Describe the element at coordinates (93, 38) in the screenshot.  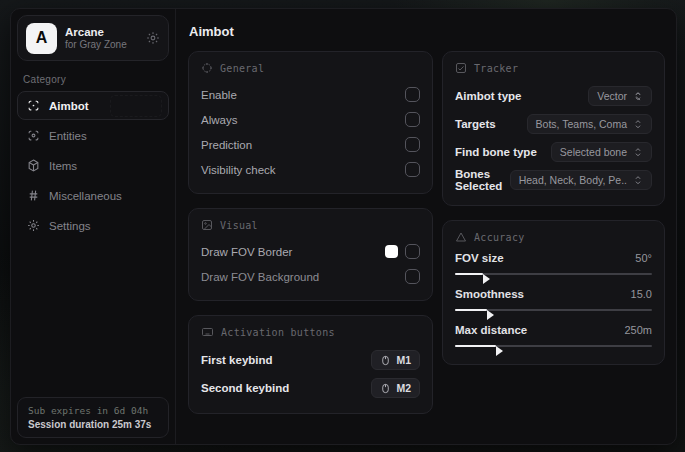
I see `brand-card: A Arcane for Gray Zone` at that location.